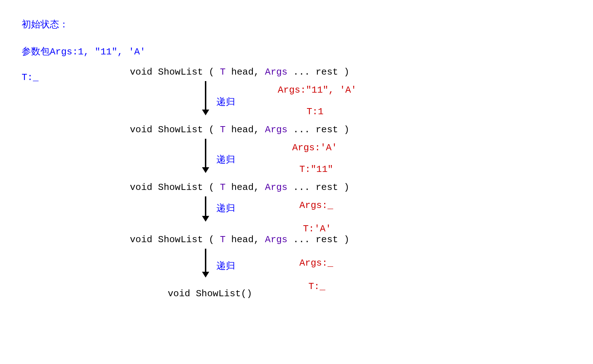 Image resolution: width=593 pixels, height=364 pixels. Describe the element at coordinates (317, 90) in the screenshot. I see `args-state-1: Args:"11", 'A'` at that location.